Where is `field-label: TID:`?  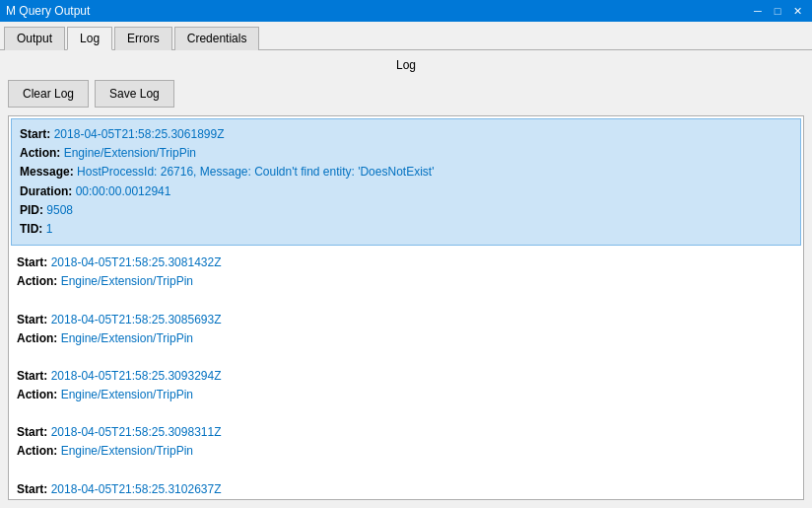
field-label: TID: is located at coordinates (32, 229).